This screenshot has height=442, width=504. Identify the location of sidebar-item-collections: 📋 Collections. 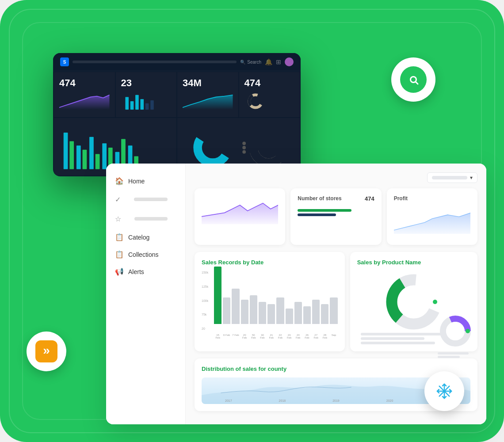
(146, 255).